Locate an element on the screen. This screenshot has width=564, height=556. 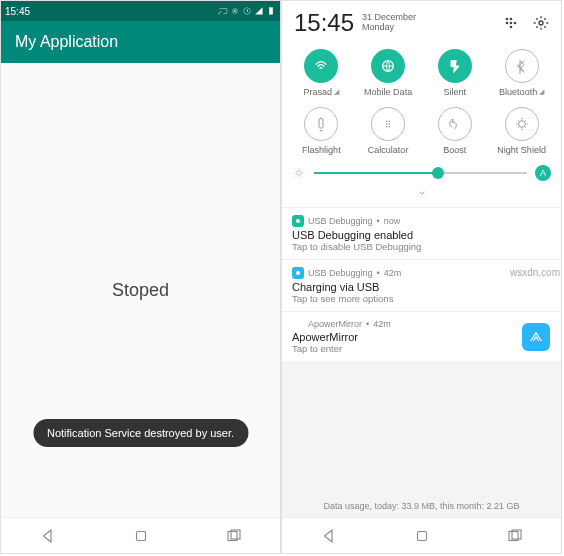
qs-date-day: 31 December is located at coordinates (389, 17).